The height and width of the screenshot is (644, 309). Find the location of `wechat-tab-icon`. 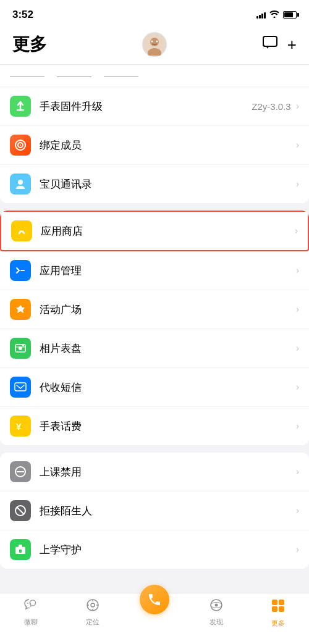

wechat-tab-icon is located at coordinates (31, 607).